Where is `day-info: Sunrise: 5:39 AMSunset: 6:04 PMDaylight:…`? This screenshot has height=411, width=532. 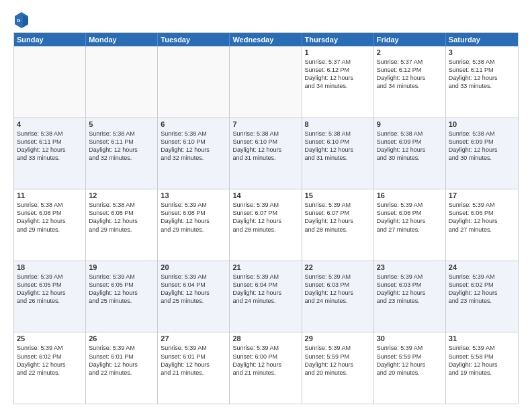
day-info: Sunrise: 5:39 AMSunset: 6:04 PMDaylight:… is located at coordinates (193, 289).